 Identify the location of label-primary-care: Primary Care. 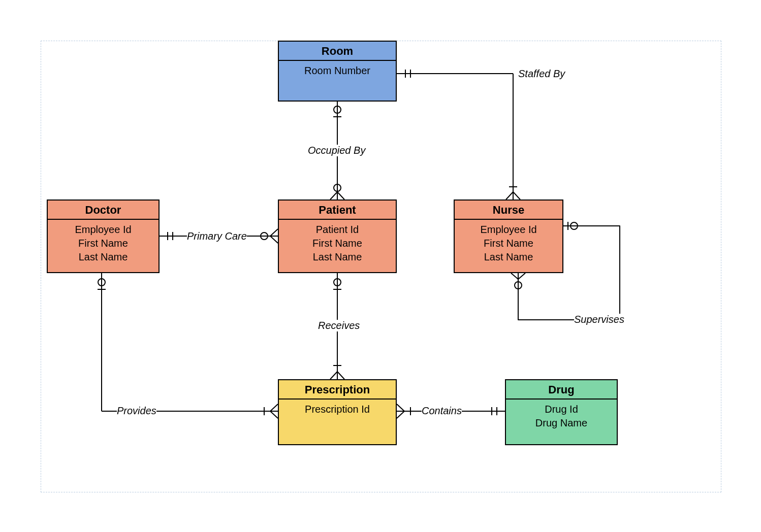
(217, 237).